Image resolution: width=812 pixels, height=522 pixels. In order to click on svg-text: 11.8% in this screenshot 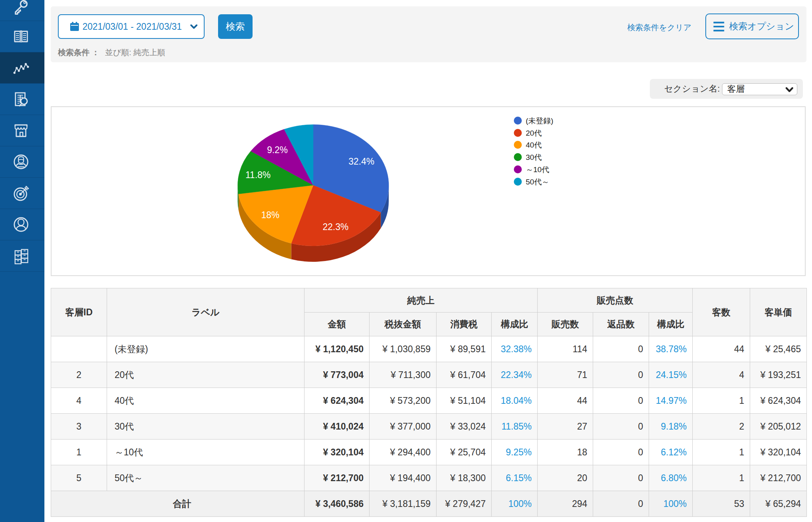, I will do `click(258, 175)`.